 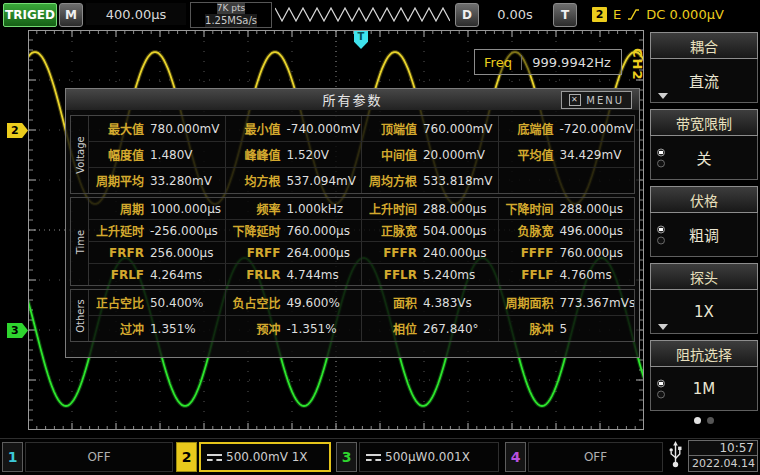 I want to click on param-row: 周期1000.000μs频率1.000kHz上升时间288.000μs下降时间2…, so click(x=362, y=208).